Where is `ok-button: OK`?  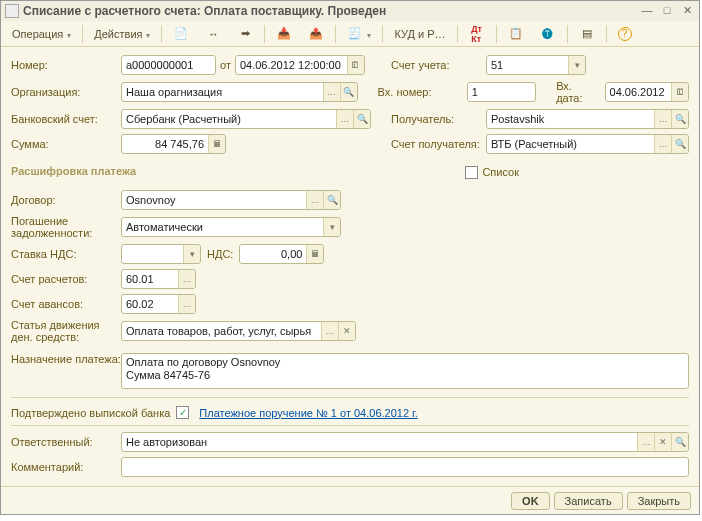 ok-button: OK is located at coordinates (530, 501).